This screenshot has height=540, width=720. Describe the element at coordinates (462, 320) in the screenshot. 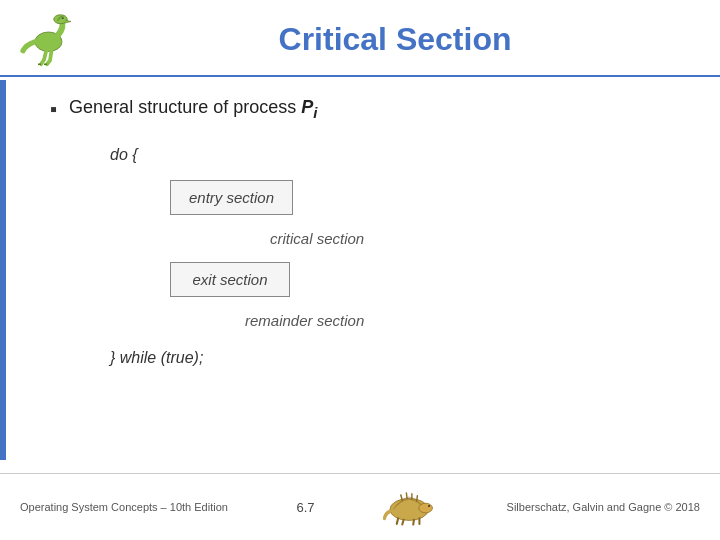

I see `code-line-remainder: remainder section` at that location.